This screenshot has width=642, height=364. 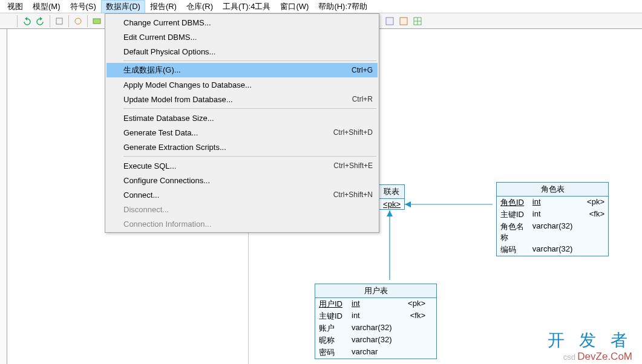 What do you see at coordinates (242, 118) in the screenshot?
I see `menu-item: Estimate Database Size...` at bounding box center [242, 118].